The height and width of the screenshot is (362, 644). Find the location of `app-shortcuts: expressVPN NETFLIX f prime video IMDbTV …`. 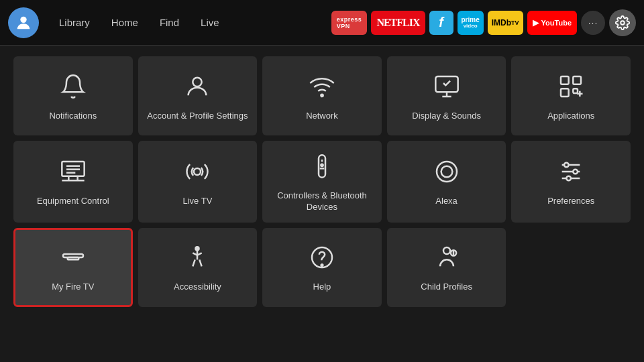

app-shortcuts: expressVPN NETFLIX f prime video IMDbTV … is located at coordinates (484, 23).